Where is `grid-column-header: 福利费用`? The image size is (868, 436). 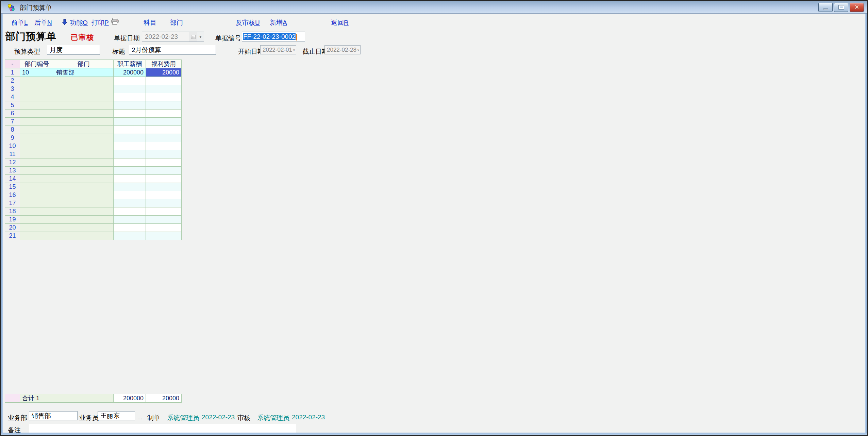
grid-column-header: 福利费用 is located at coordinates (164, 64).